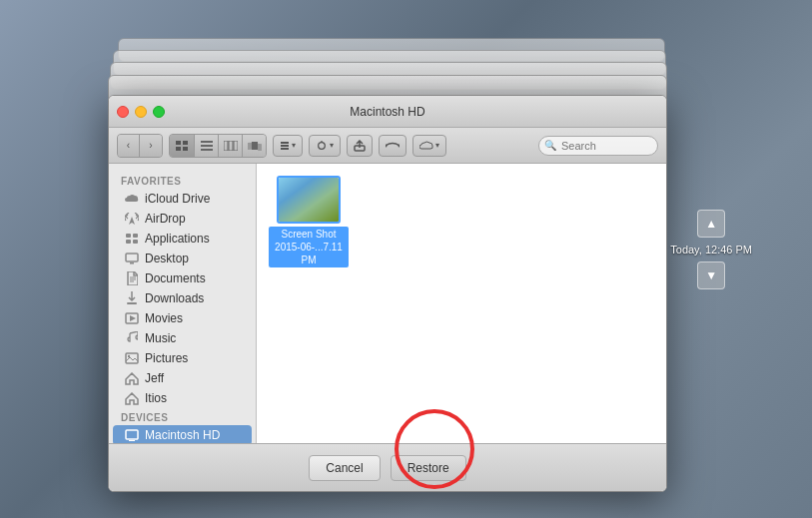 Image resolution: width=812 pixels, height=518 pixels. Describe the element at coordinates (388, 467) in the screenshot. I see `bottom-bar: Cancel Restore` at that location.